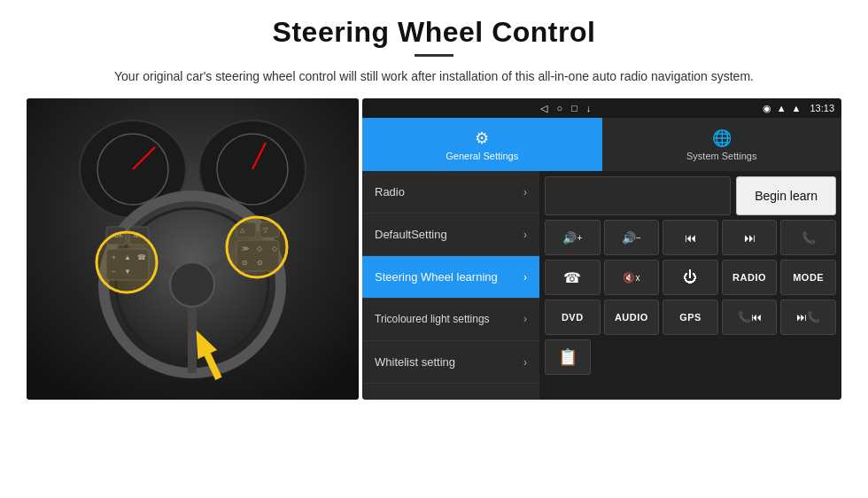 The width and height of the screenshot is (868, 498). What do you see at coordinates (451, 320) in the screenshot?
I see `menu-item-tricoloured: Tricoloured light settings ›` at bounding box center [451, 320].